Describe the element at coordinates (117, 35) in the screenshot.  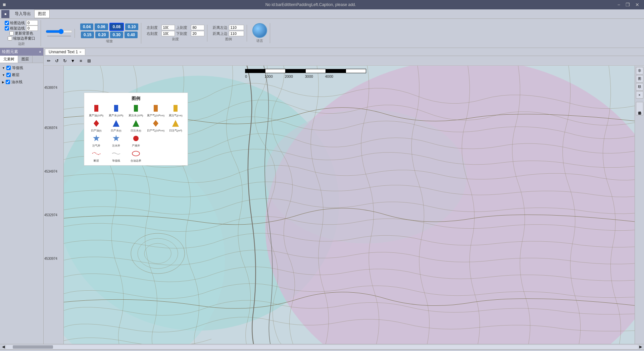
I see `scale-030: 0.30` at that location.